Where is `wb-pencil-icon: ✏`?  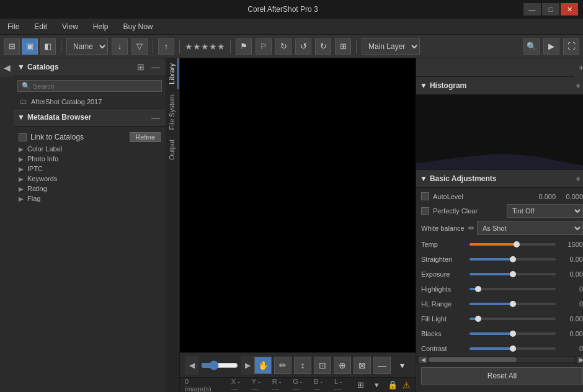
wb-pencil-icon: ✏ is located at coordinates (471, 228).